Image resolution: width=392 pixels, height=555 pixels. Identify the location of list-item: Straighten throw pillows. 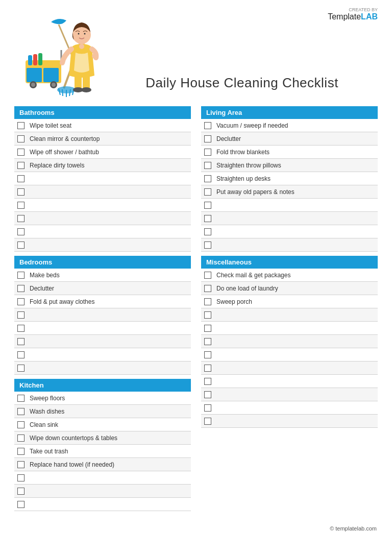
(289, 165).